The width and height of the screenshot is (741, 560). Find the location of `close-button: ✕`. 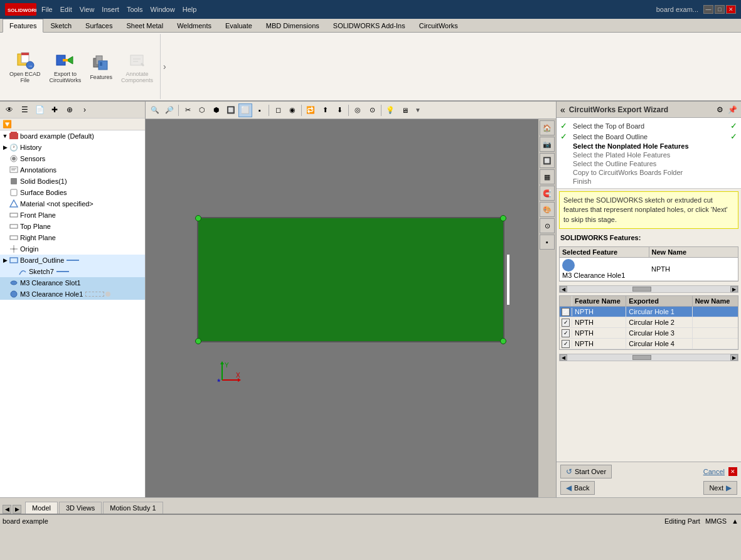

close-button: ✕ is located at coordinates (731, 9).